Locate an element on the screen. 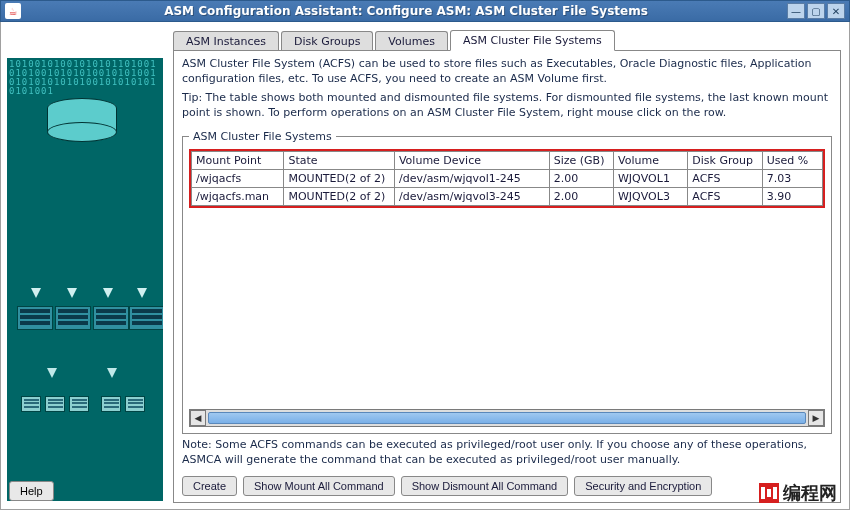  security-encryption-button: Security and Encryption is located at coordinates (643, 486).